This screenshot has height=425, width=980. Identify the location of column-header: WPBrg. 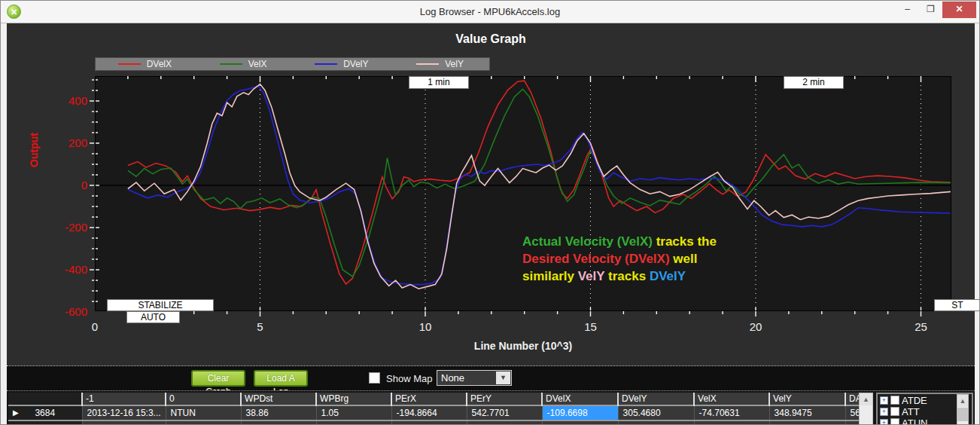
(354, 399).